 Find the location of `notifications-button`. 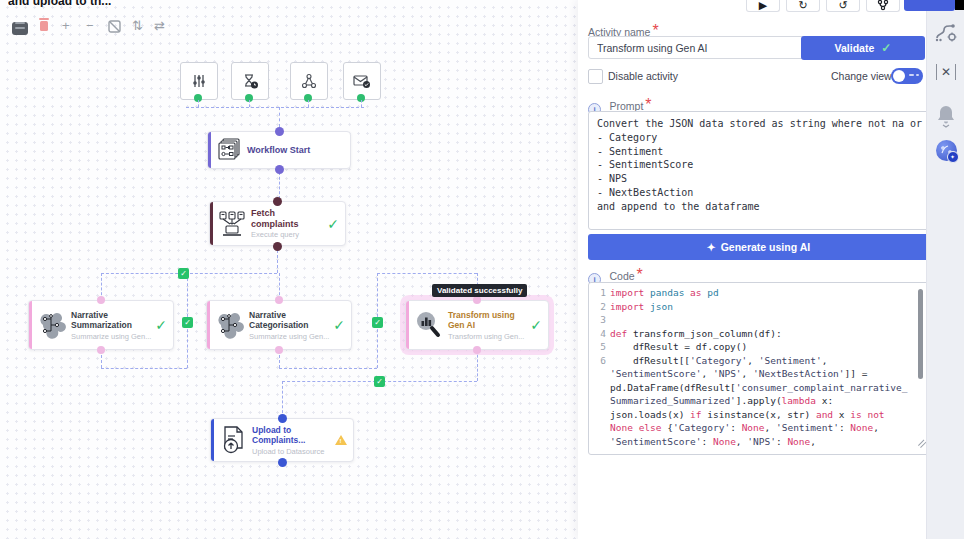

notifications-button is located at coordinates (946, 118).